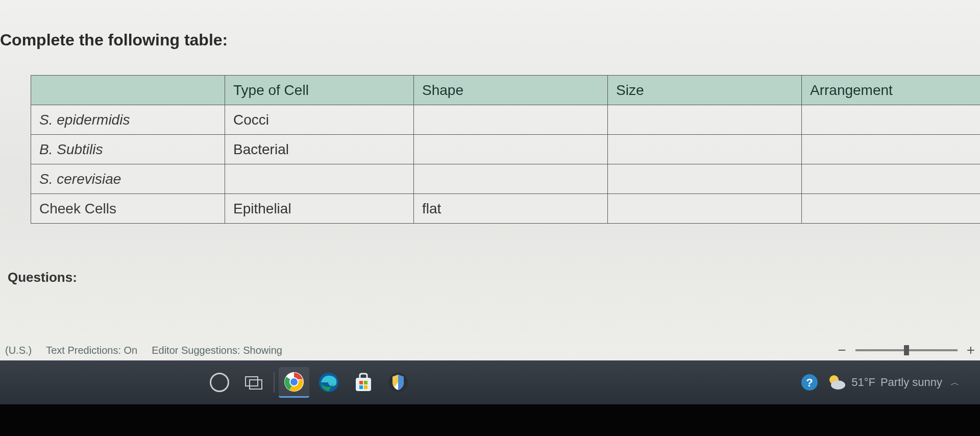  Describe the element at coordinates (274, 382) in the screenshot. I see `taskbar-divider` at that location.